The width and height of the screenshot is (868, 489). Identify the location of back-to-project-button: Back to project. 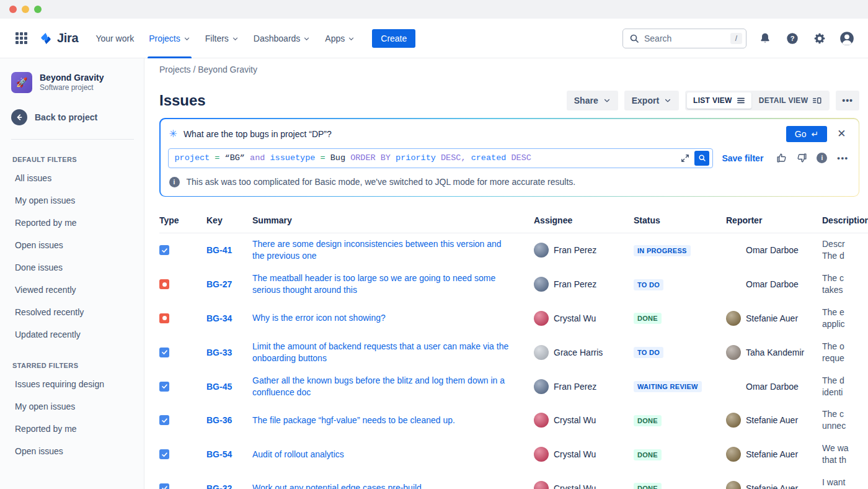
(73, 117).